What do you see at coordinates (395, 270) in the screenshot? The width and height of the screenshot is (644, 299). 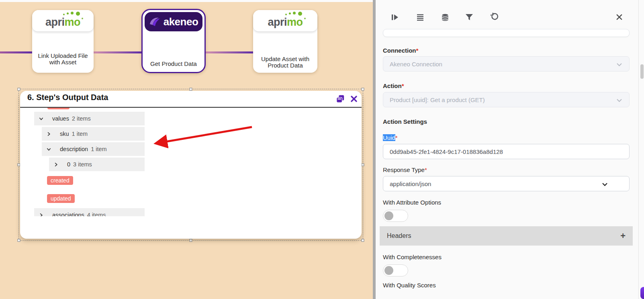 I see `with-completenesses-toggle` at bounding box center [395, 270].